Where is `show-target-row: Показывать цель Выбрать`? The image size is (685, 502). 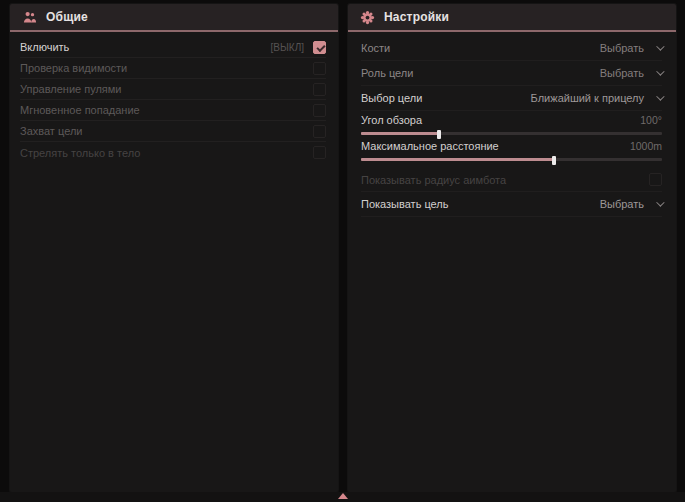 show-target-row: Показывать цель Выбрать is located at coordinates (512, 204).